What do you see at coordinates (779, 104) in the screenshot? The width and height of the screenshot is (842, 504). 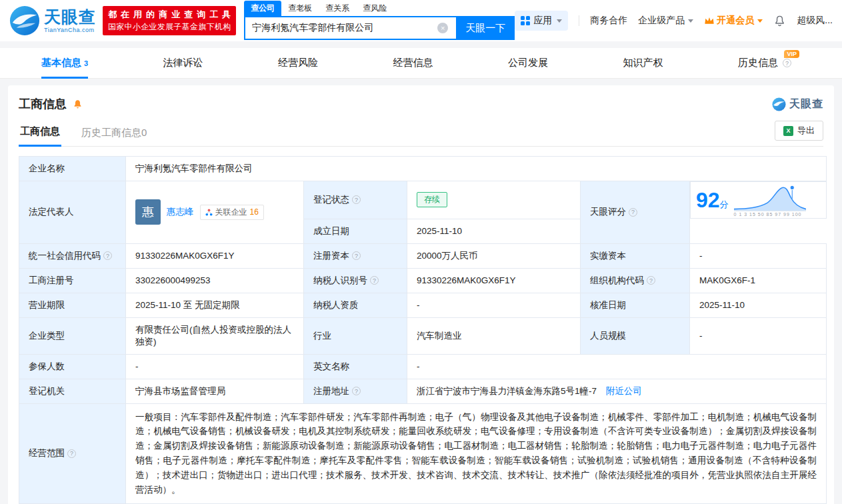 I see `tianyancha-logo-icon` at bounding box center [779, 104].